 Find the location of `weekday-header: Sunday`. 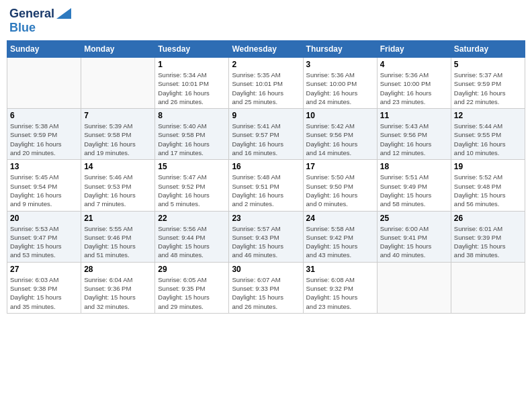

weekday-header: Sunday is located at coordinates (44, 50).